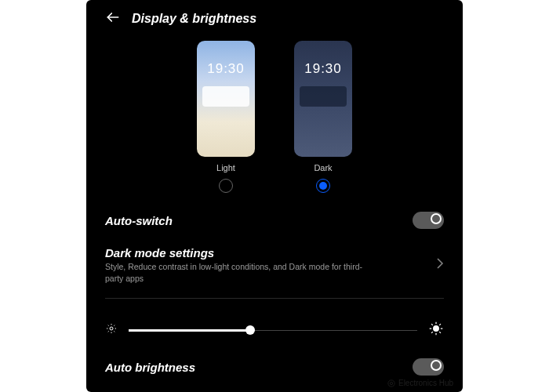 This screenshot has height=392, width=549. Describe the element at coordinates (151, 367) in the screenshot. I see `auto-brightness-label: Auto brightness` at that location.